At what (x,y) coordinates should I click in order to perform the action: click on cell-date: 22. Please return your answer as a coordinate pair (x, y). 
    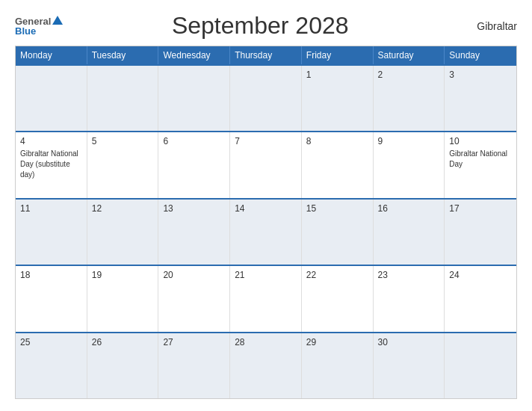
    Looking at the image, I should click on (338, 275).